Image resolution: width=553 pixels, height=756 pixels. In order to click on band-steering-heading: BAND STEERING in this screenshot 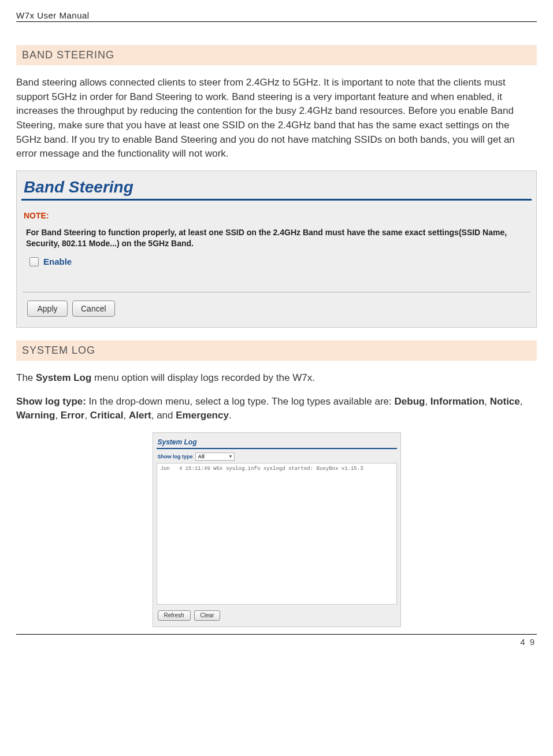, I will do `click(276, 55)`.